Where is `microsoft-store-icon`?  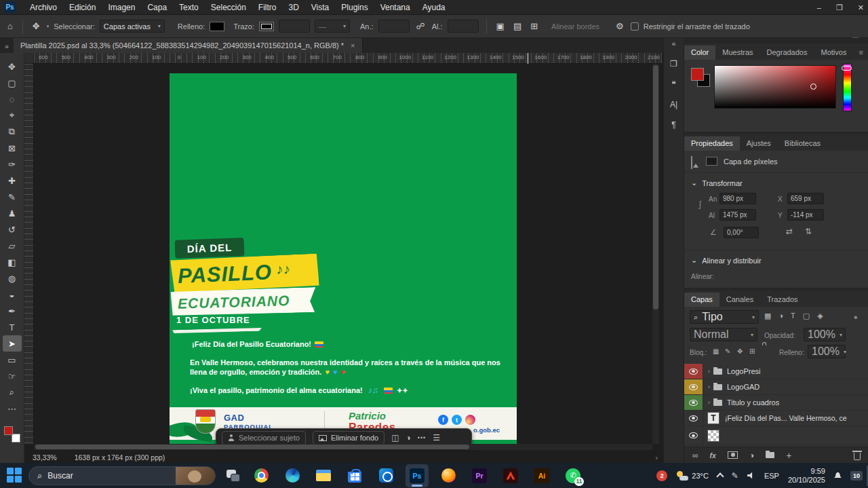 microsoft-store-icon is located at coordinates (355, 476).